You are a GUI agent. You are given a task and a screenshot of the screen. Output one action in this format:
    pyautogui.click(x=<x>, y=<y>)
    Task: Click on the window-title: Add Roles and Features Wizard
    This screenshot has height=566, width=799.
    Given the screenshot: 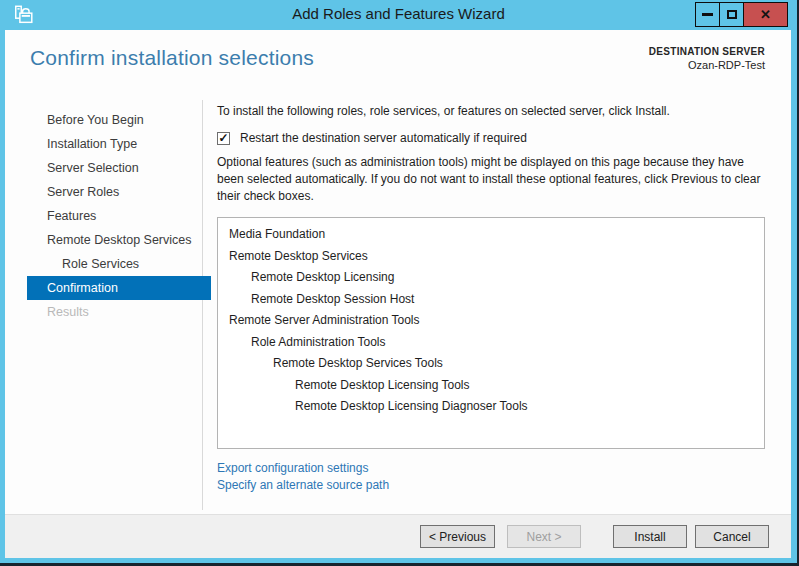 What is the action you would take?
    pyautogui.click(x=398, y=14)
    